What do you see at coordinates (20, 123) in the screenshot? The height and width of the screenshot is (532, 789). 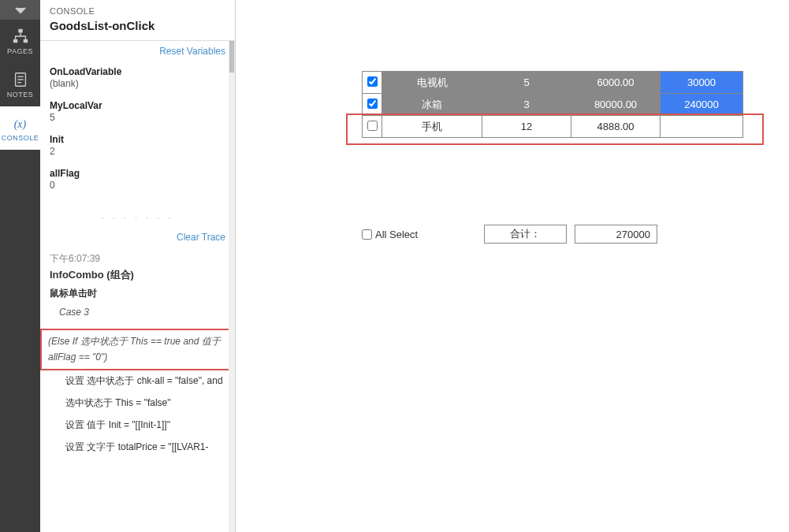 I see `variable-icon: (x)` at bounding box center [20, 123].